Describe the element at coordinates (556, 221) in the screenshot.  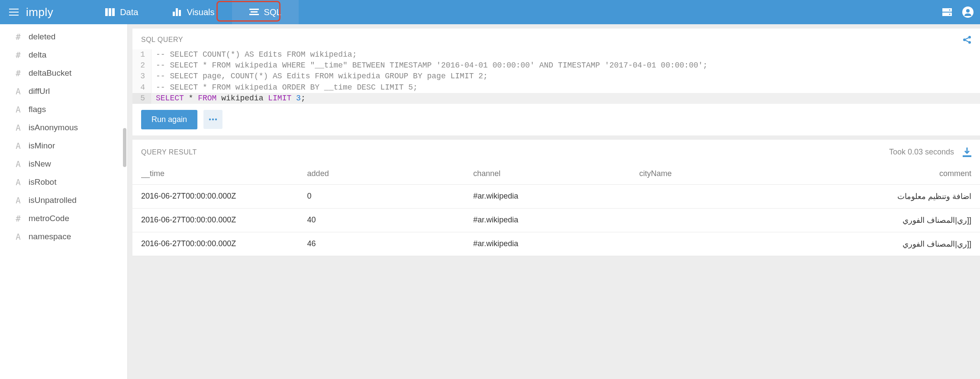
I see `table-row: 2016-06-27T00:00:00.000Z40#ar.wikipediaر…` at that location.